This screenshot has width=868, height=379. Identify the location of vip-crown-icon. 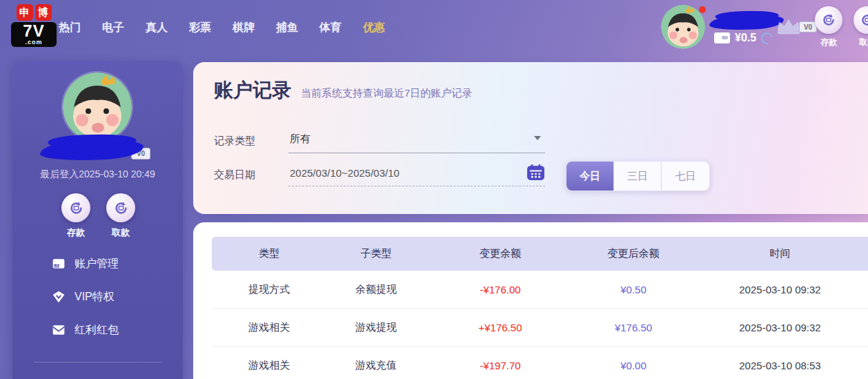
(789, 27).